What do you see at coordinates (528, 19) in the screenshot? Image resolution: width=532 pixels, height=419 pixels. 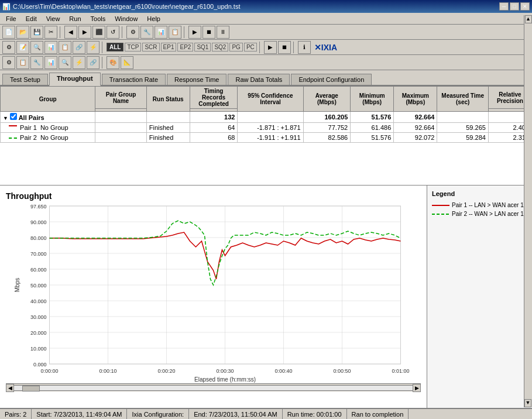 I see `legend-scroll-up: ▲` at bounding box center [528, 19].